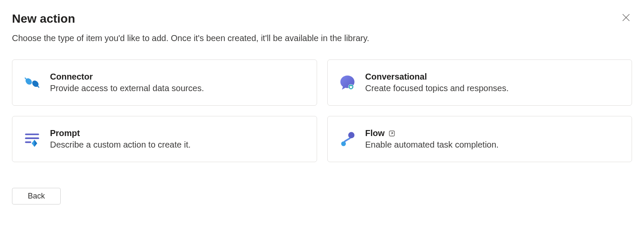 The height and width of the screenshot is (246, 644). What do you see at coordinates (480, 83) in the screenshot?
I see `card-conversational: Conversational Create focused topics and…` at bounding box center [480, 83].